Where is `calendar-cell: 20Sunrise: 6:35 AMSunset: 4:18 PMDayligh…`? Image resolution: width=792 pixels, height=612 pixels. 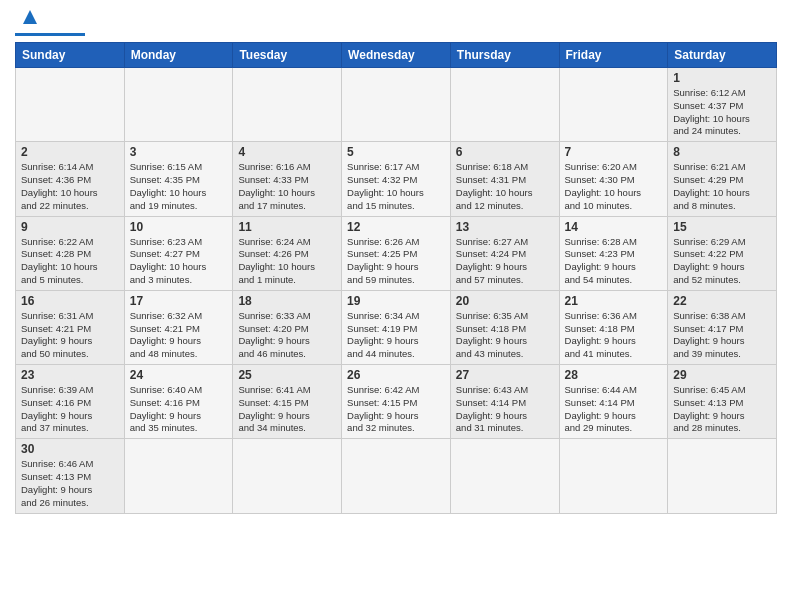 calendar-cell: 20Sunrise: 6:35 AMSunset: 4:18 PMDayligh… is located at coordinates (504, 327).